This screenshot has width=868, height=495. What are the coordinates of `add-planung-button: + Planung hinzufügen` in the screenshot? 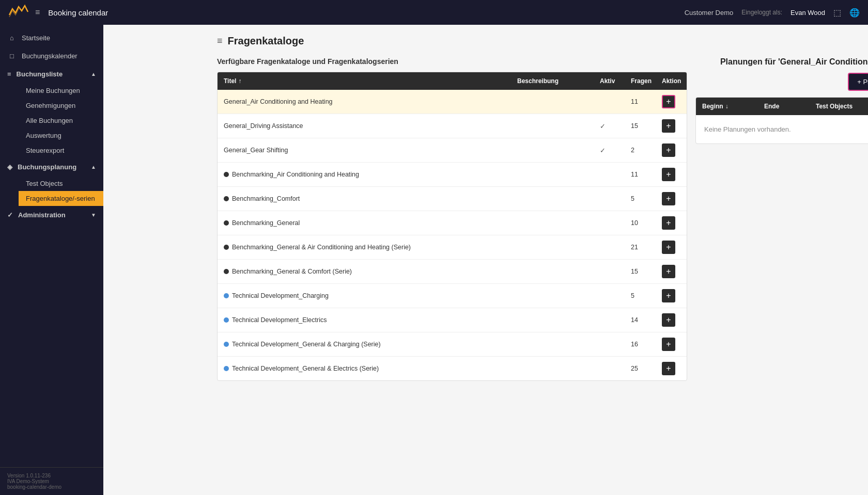 It's located at (858, 82).